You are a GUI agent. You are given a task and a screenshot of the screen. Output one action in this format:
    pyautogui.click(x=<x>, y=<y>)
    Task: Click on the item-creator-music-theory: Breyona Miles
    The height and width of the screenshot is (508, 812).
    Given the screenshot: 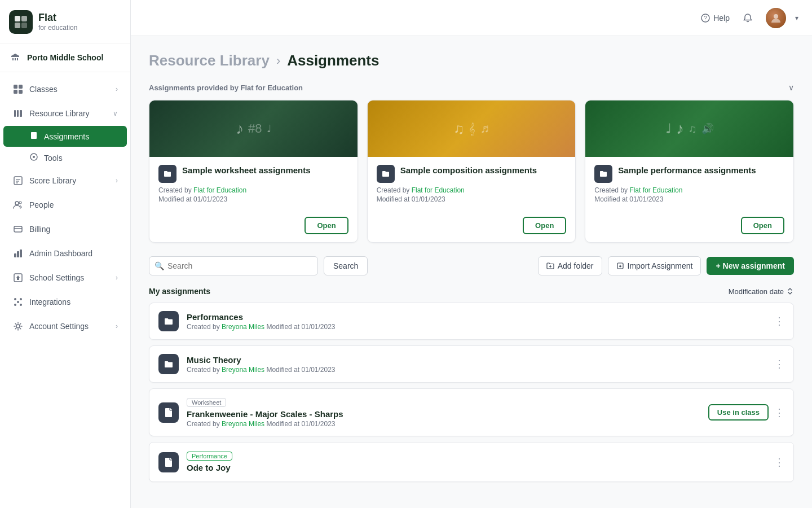 What is the action you would take?
    pyautogui.click(x=243, y=370)
    